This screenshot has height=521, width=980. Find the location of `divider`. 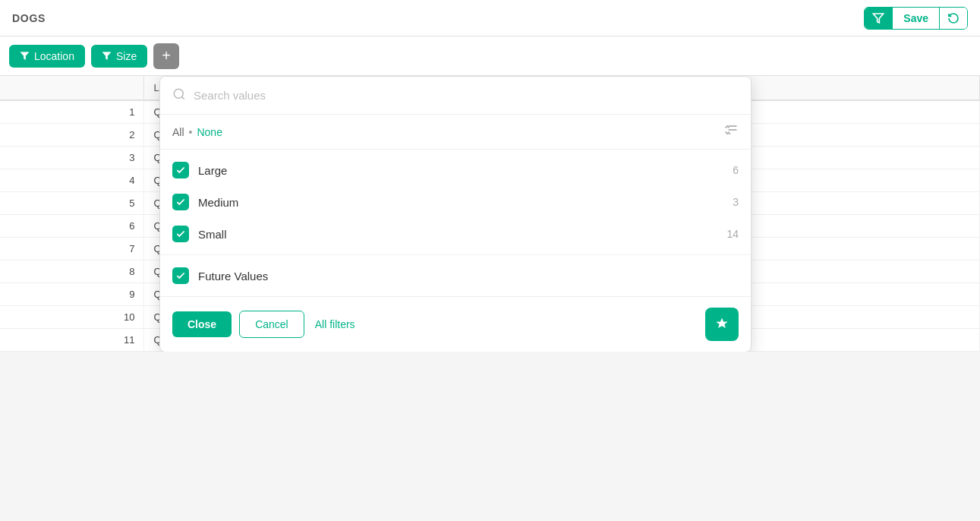

divider is located at coordinates (455, 255).